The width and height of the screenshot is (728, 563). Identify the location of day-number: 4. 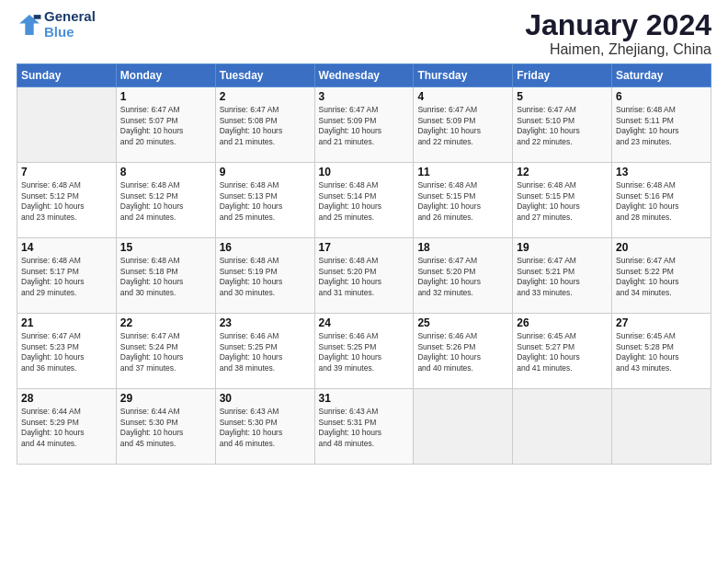
(463, 97).